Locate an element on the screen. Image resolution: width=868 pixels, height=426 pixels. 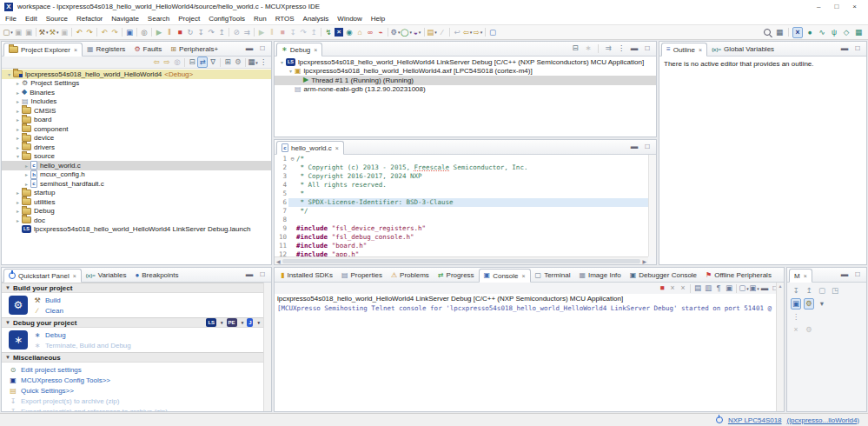
run-config-icon: ◯▾ is located at coordinates (407, 33).